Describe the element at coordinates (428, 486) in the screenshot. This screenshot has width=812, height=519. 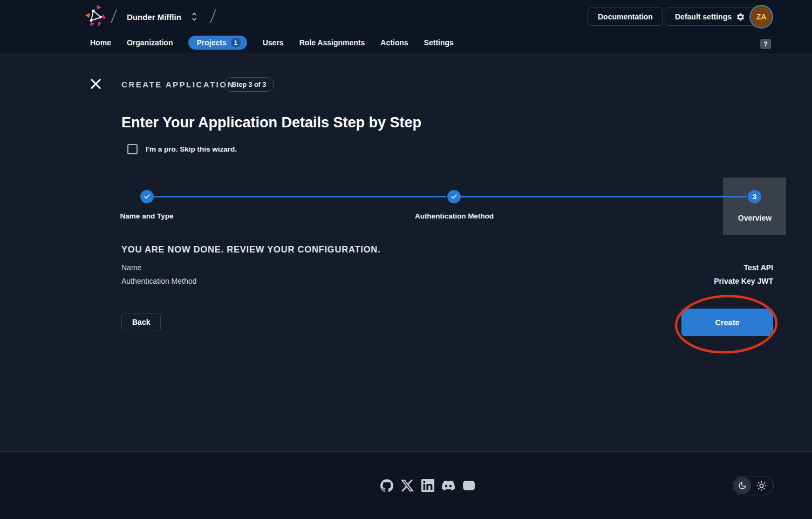
I see `social-links` at that location.